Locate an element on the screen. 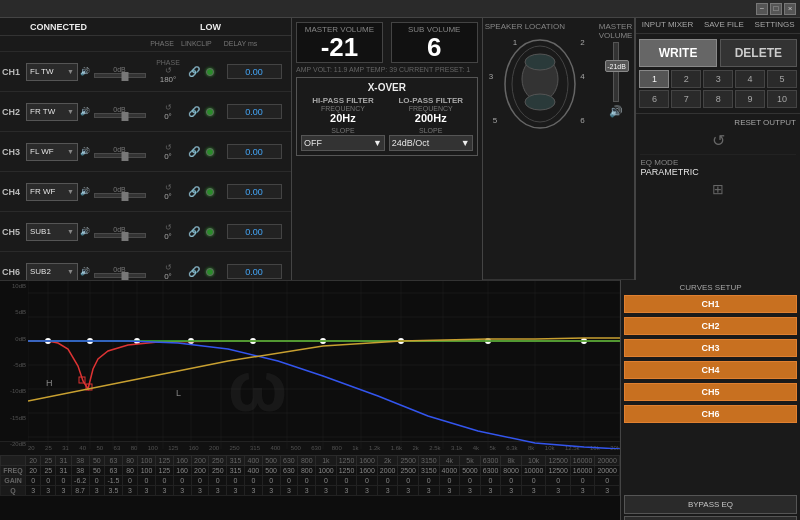 Image resolution: width=800 pixels, height=520 pixels. ch1-fader: 0dB is located at coordinates (120, 72).